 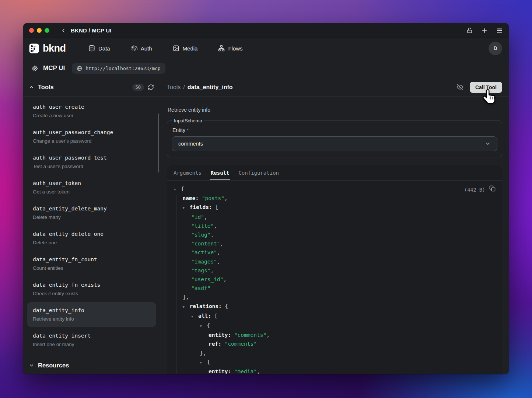 What do you see at coordinates (492, 190) in the screenshot?
I see `copy-result-button` at bounding box center [492, 190].